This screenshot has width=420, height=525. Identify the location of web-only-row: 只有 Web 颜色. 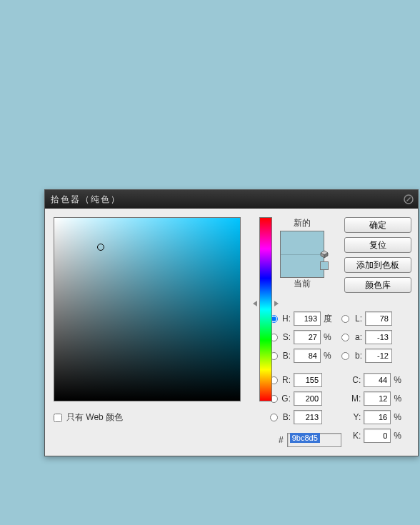
(157, 417).